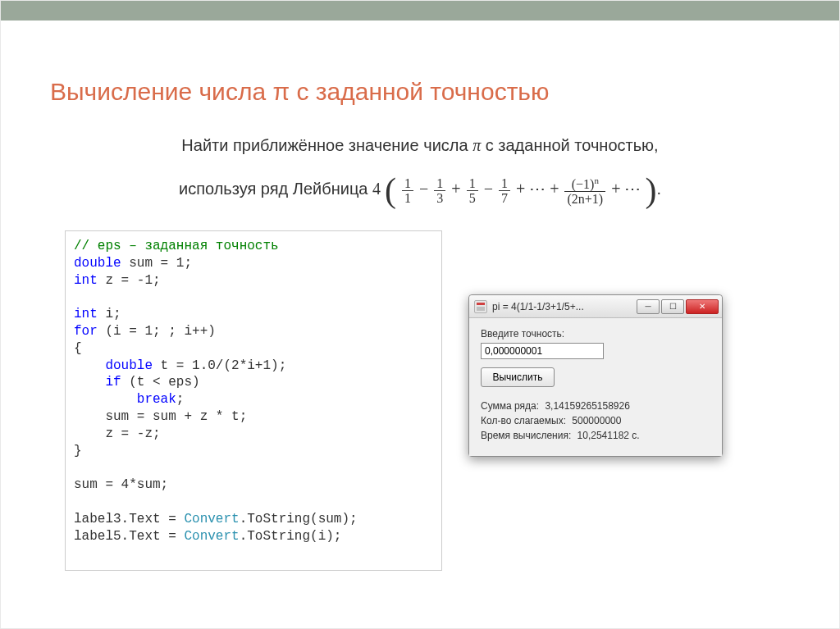 Image resolution: width=840 pixels, height=629 pixels. What do you see at coordinates (648, 307) in the screenshot?
I see `minimize-button: ─` at bounding box center [648, 307].